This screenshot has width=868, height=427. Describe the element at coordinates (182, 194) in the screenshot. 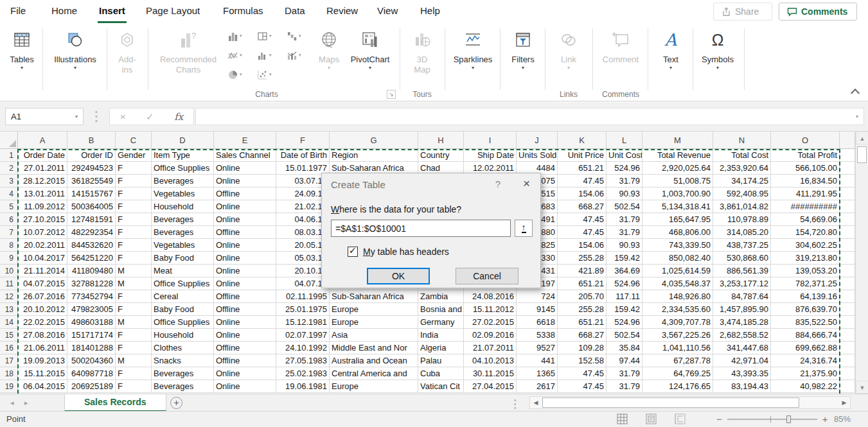

I see `cell-D4: Vegetables` at that location.